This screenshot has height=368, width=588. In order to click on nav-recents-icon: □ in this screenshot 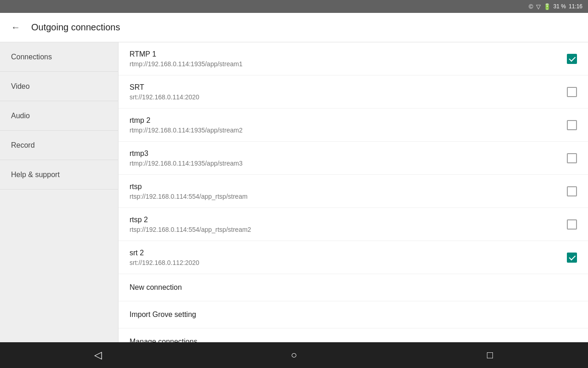, I will do `click(490, 355)`.